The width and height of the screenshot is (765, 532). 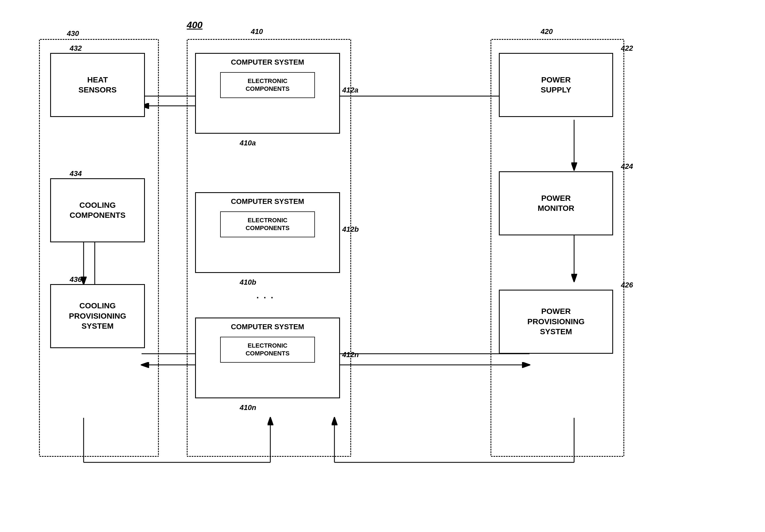 I want to click on electronic-components-410a-label: ELECTRONICCOMPONENTS, so click(x=268, y=85).